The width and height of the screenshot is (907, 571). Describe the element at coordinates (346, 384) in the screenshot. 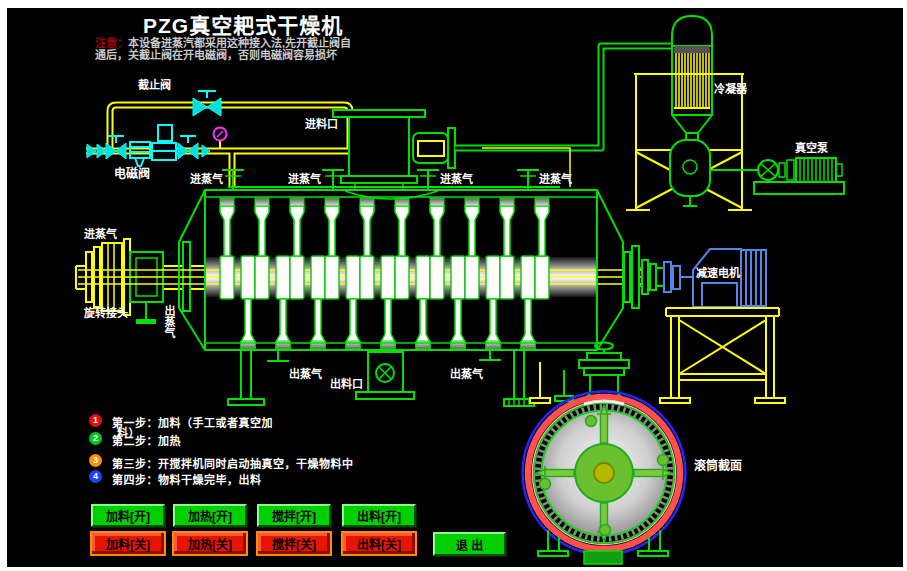

I see `discharge-outlet-label: 出料口` at that location.